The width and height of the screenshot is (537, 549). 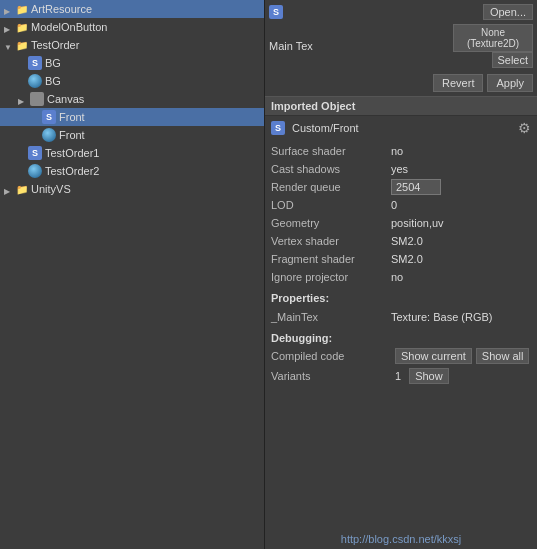 What do you see at coordinates (401, 106) in the screenshot?
I see `imported-object-section-header: Imported Object` at bounding box center [401, 106].